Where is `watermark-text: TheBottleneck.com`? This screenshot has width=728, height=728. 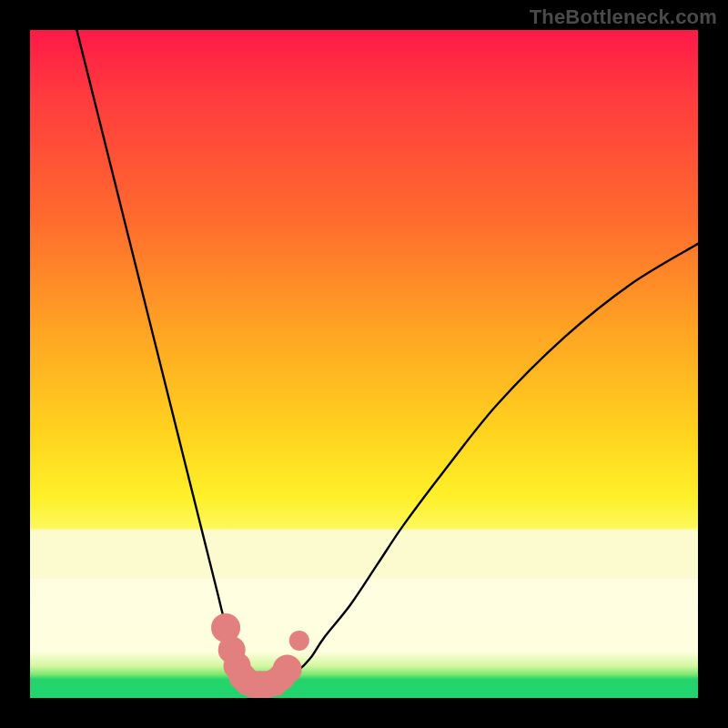
watermark-text: TheBottleneck.com is located at coordinates (623, 17).